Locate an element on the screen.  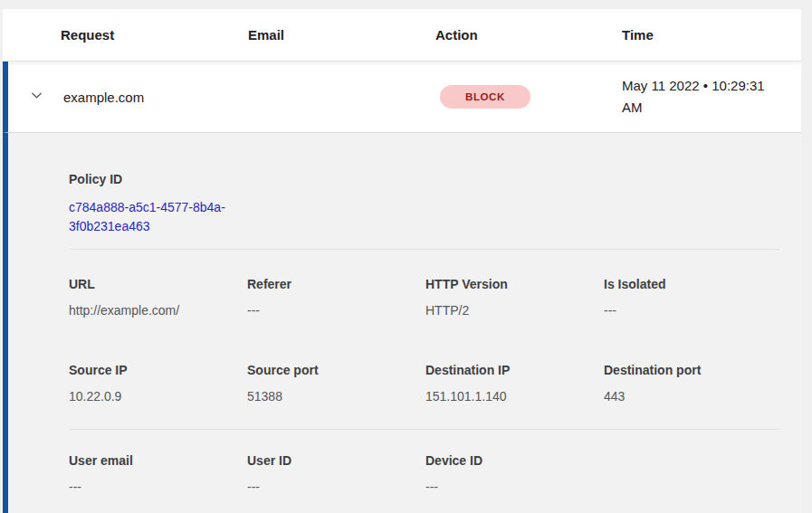
detail-field-device-id: Device ID --- is located at coordinates (603, 474).